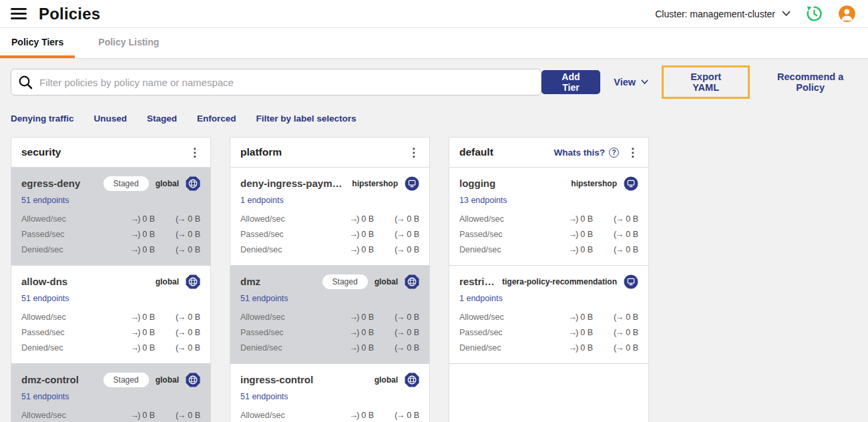  Describe the element at coordinates (37, 43) in the screenshot. I see `tab-policy-tiers: Policy Tiers` at that location.